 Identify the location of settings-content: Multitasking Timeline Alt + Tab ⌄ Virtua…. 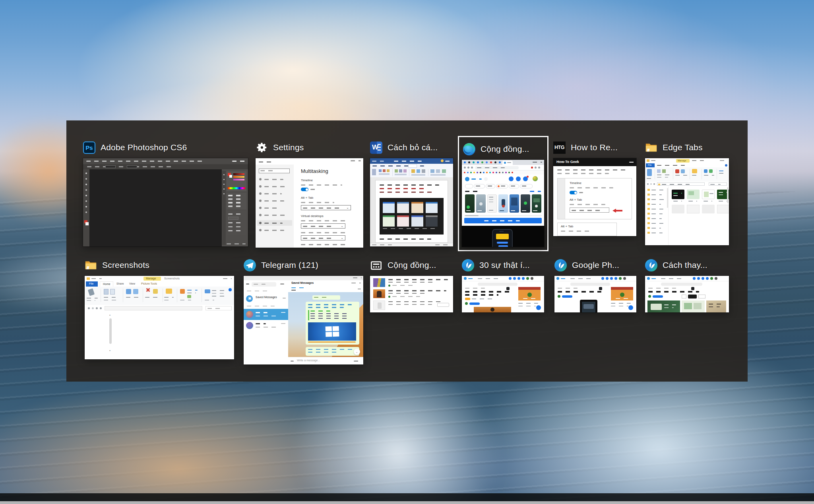
(328, 206).